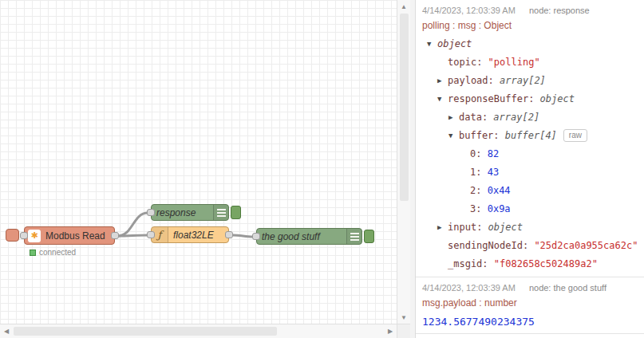  What do you see at coordinates (182, 213) in the screenshot?
I see `node-label: response` at bounding box center [182, 213].